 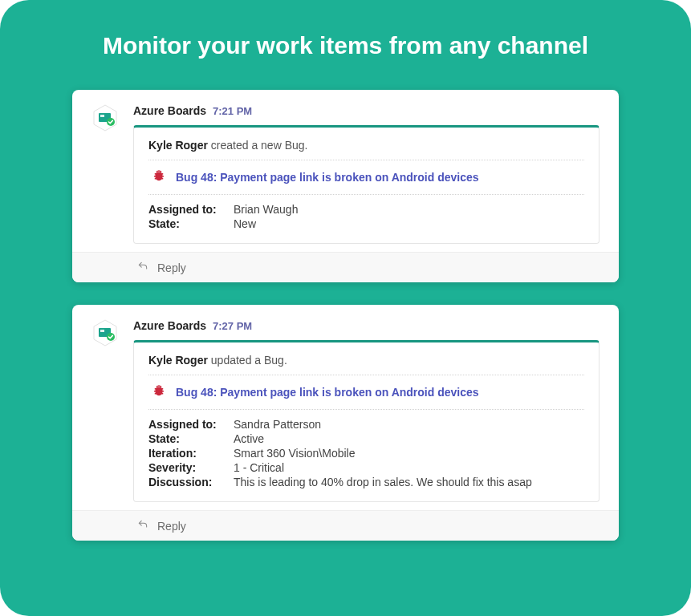 What do you see at coordinates (191, 482) in the screenshot?
I see `field-label-discussion: Discussion:` at bounding box center [191, 482].